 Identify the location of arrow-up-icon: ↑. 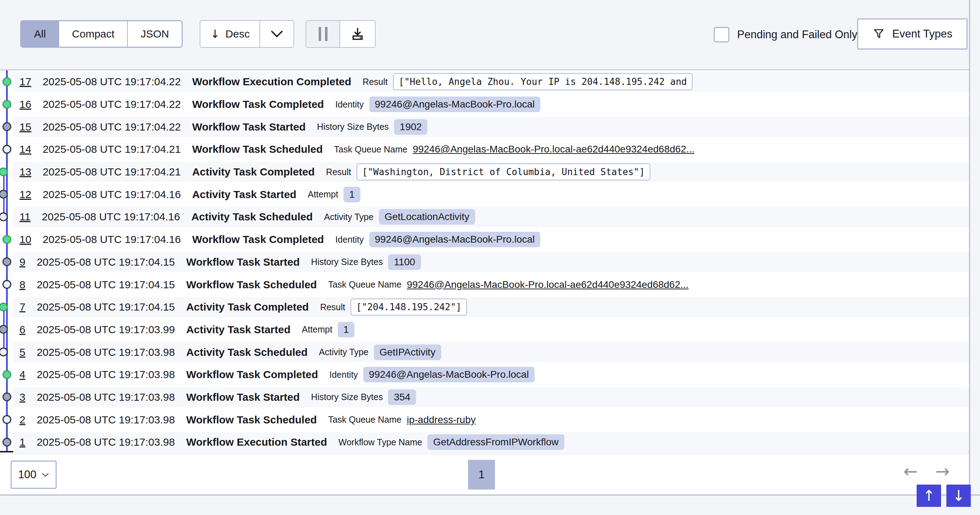
(929, 496).